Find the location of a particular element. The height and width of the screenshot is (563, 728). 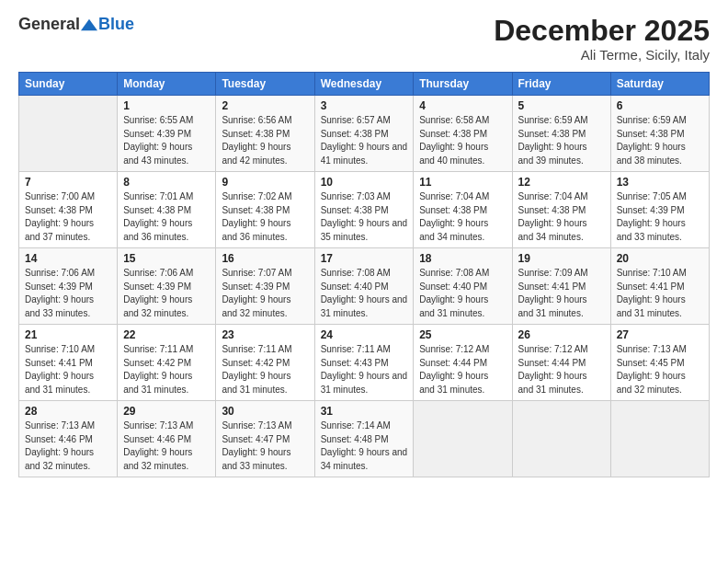

day-number: 10 is located at coordinates (364, 182).